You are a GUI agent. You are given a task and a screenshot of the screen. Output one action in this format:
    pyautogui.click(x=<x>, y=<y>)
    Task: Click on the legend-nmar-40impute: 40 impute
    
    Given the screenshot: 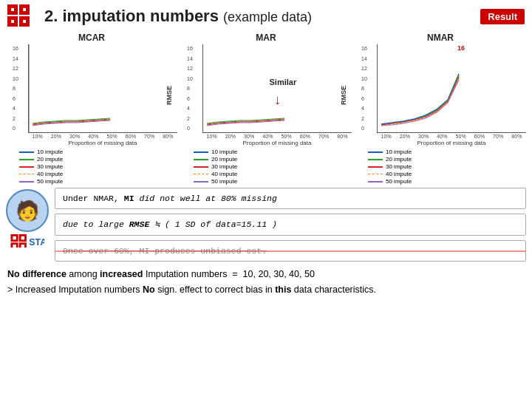 What is the action you would take?
    pyautogui.click(x=447, y=174)
    